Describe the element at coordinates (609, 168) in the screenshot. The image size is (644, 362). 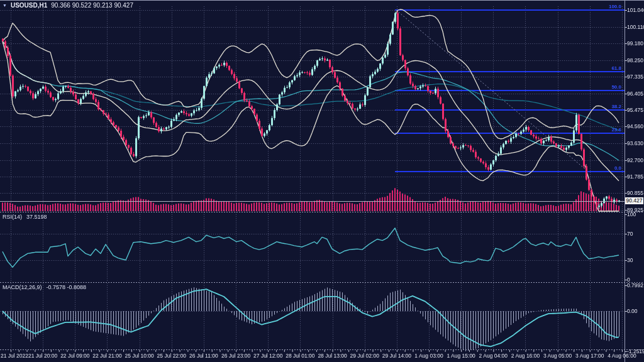
I see `fib-level-label: 0.0` at that location.